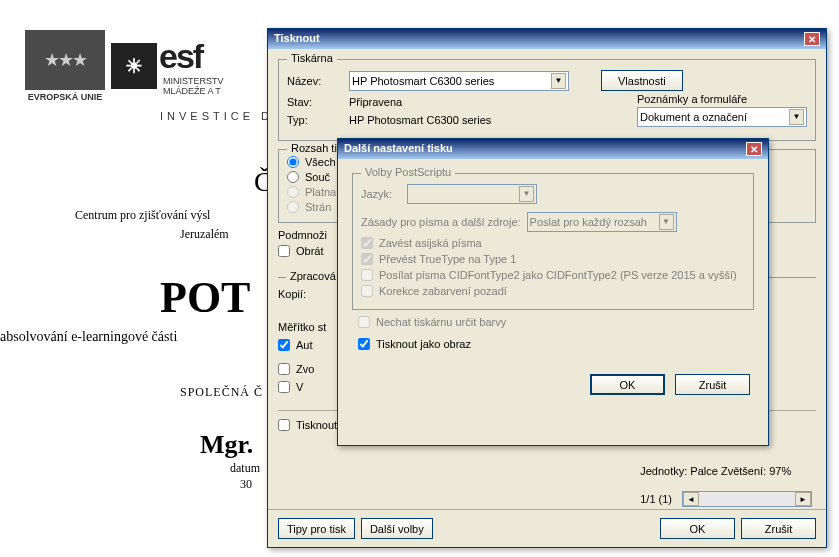 The width and height of the screenshot is (839, 557). What do you see at coordinates (65, 96) in the screenshot?
I see `eu-label: EVROPSKÁ UNIE` at bounding box center [65, 96].